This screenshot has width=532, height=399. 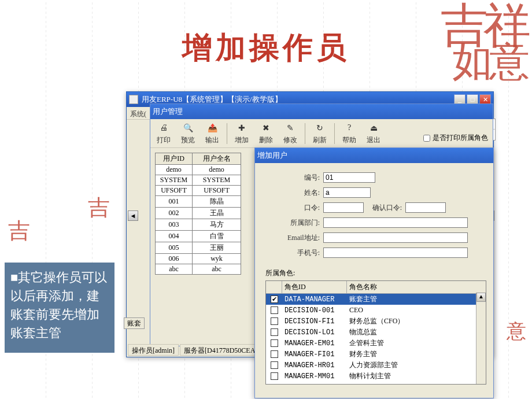 I want to click on input-pass2, so click(x=426, y=208).